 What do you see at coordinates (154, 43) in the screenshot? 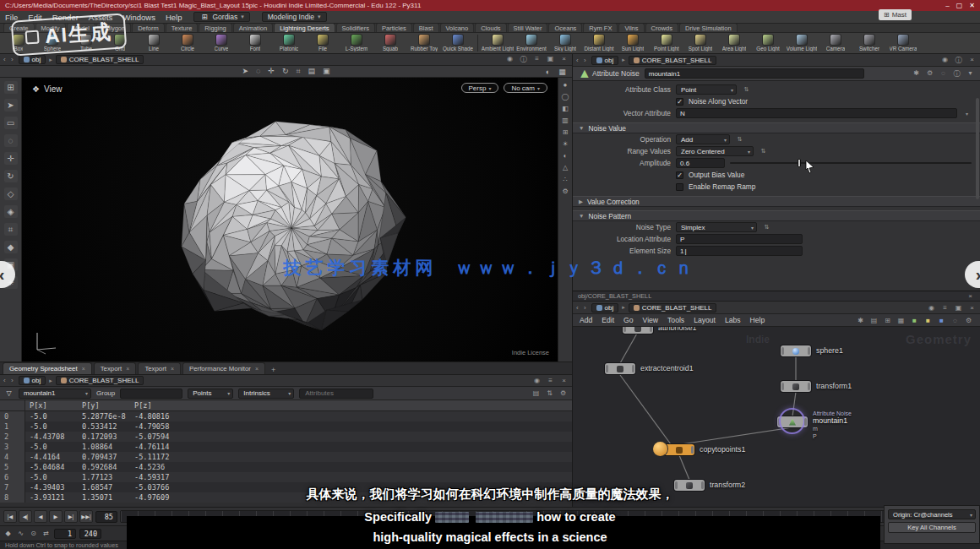
I see `shelf-tool-line: Line` at bounding box center [154, 43].